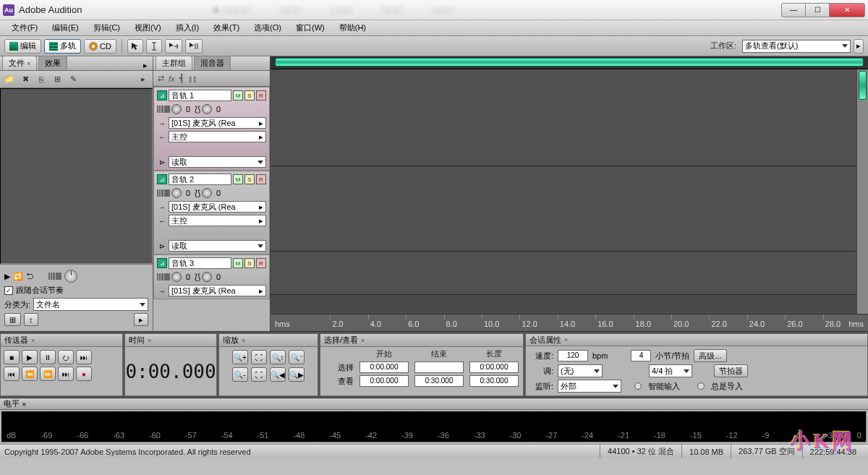 The image size is (868, 475). I want to click on zoom-in-left-button: 🔍◀, so click(278, 375).